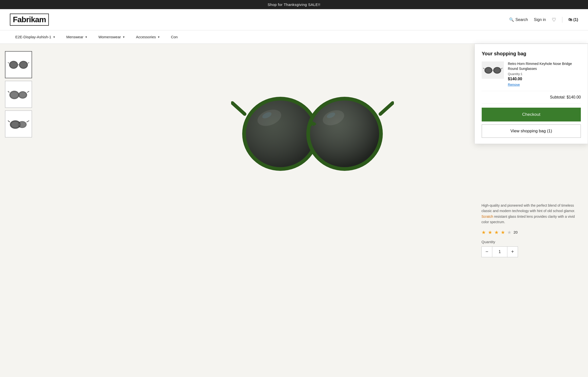  What do you see at coordinates (531, 252) in the screenshot?
I see `quantity-row: − 1 +` at bounding box center [531, 252].